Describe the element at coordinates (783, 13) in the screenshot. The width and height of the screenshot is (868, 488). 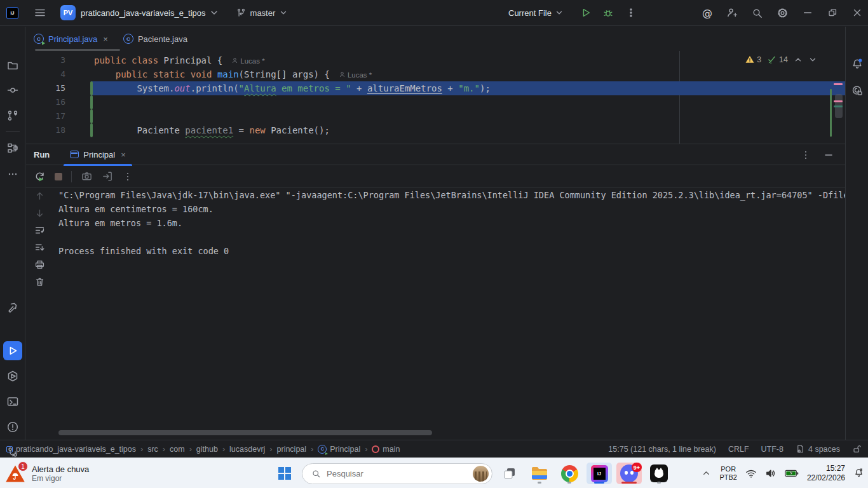
I see `settings-button` at that location.